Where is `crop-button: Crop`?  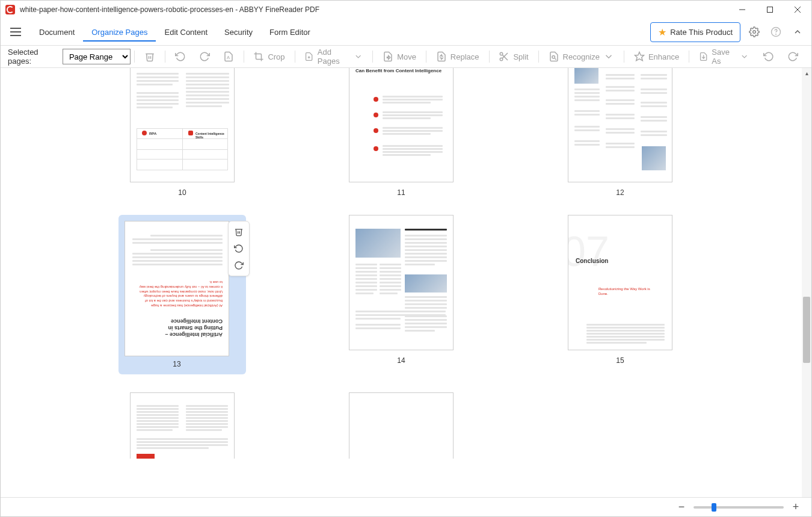
crop-button: Crop is located at coordinates (269, 57).